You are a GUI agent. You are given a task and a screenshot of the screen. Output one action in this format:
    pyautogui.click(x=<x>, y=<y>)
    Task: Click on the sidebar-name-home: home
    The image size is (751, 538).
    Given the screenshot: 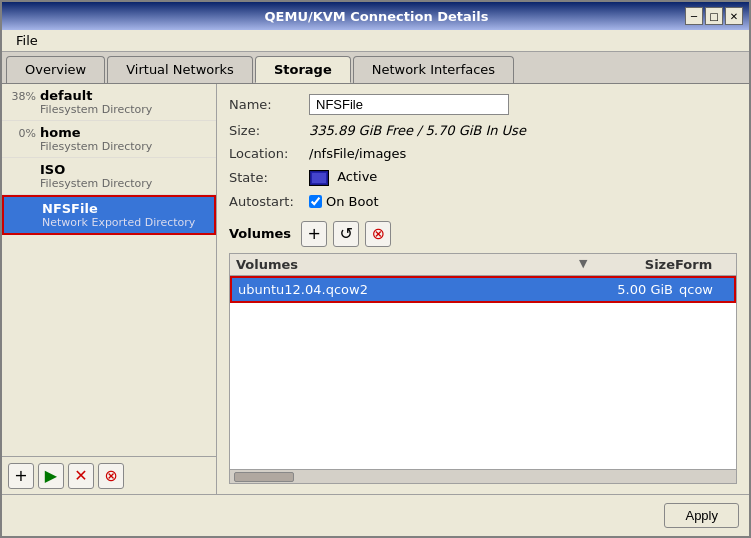 What is the action you would take?
    pyautogui.click(x=125, y=132)
    